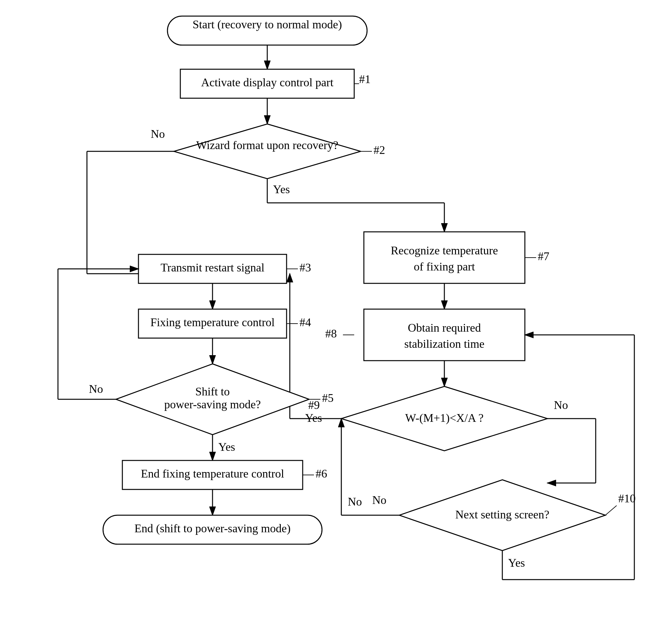 Image resolution: width=663 pixels, height=644 pixels. Describe the element at coordinates (212, 322) in the screenshot. I see `svg-text: Fixing temperature control` at that location.